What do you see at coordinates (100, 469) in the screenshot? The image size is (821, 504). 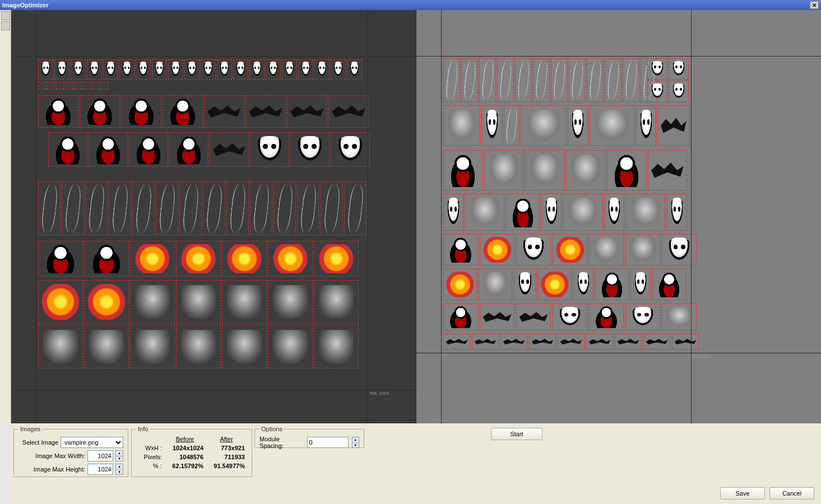 I see `max-height-input` at bounding box center [100, 469].